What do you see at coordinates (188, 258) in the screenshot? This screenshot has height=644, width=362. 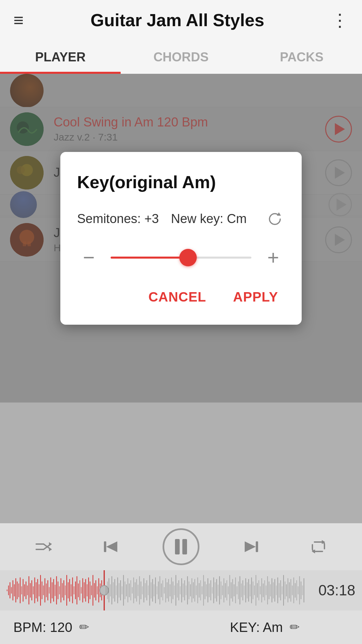 I see `slider-thumb` at bounding box center [188, 258].